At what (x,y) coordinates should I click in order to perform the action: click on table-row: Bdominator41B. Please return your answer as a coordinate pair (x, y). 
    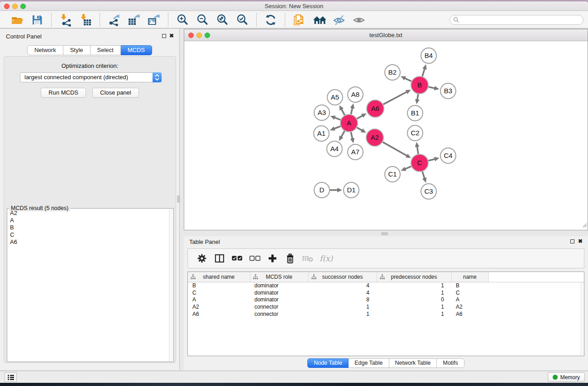
    Looking at the image, I should click on (386, 286).